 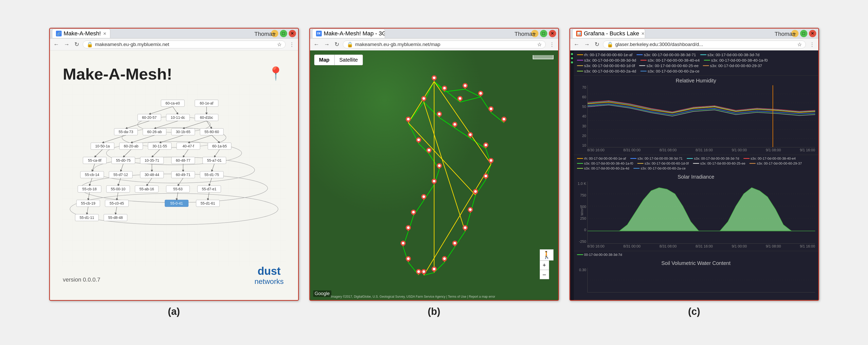 I want to click on svg-text: 10-50-1a, so click(x=102, y=146).